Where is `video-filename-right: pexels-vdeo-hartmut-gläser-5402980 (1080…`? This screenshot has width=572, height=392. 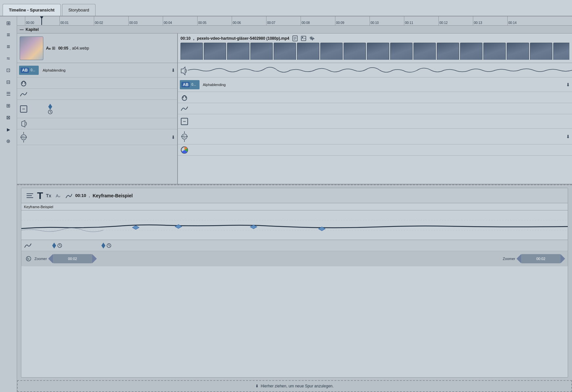
video-filename-right: pexels-vdeo-hartmut-gläser-5402980 (1080… is located at coordinates (243, 38).